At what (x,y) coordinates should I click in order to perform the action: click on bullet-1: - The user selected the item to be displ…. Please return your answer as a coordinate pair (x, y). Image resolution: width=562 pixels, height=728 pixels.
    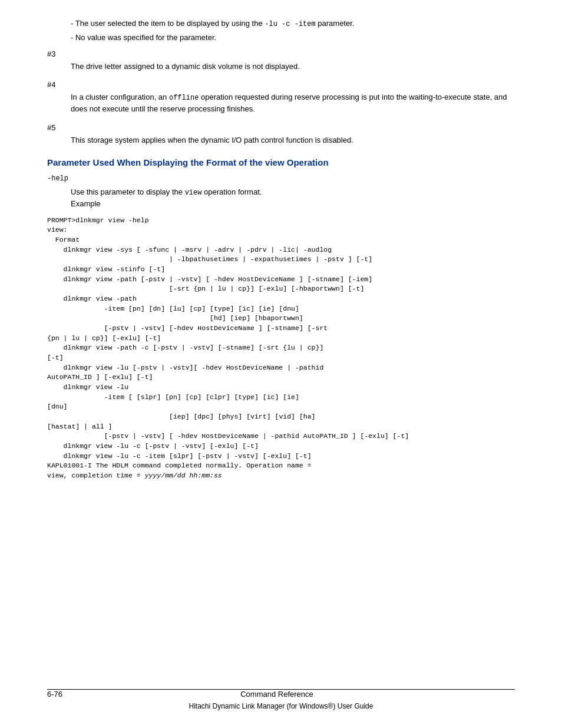
    Looking at the image, I should click on (293, 24).